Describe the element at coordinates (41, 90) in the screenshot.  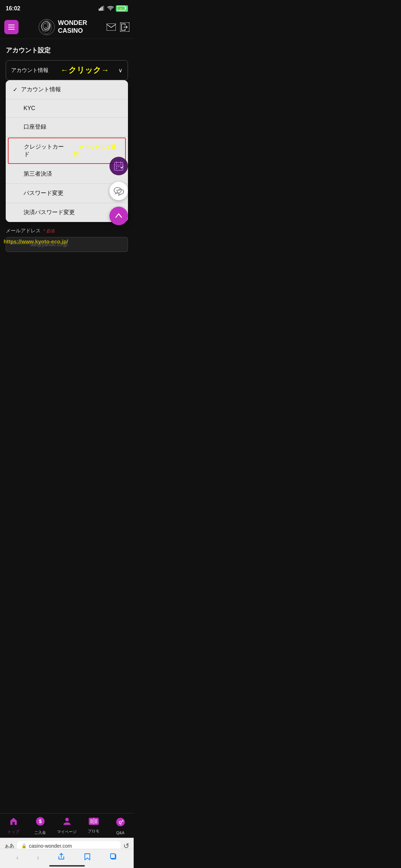
I see `dropdown-item-label: アカウント情報` at that location.